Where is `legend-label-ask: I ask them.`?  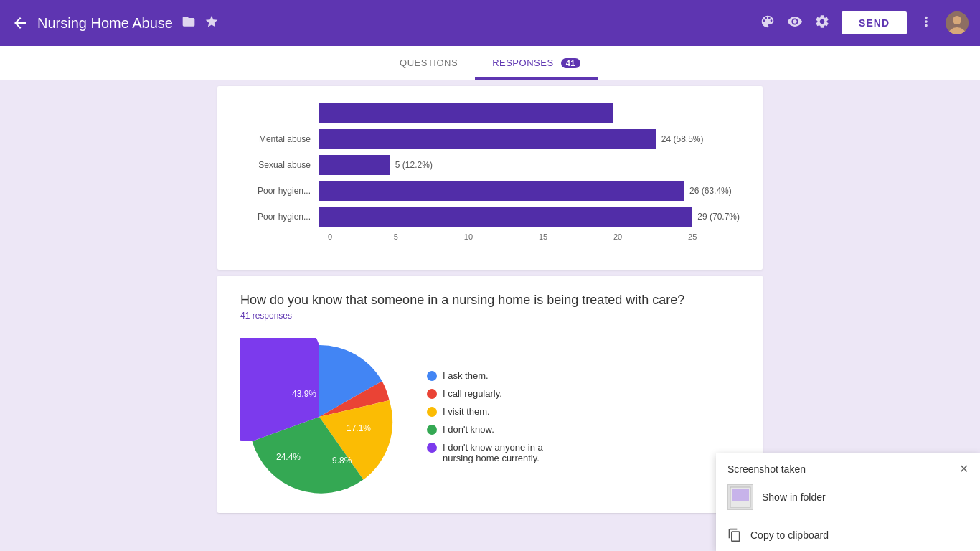
legend-label-ask: I ask them. is located at coordinates (466, 376).